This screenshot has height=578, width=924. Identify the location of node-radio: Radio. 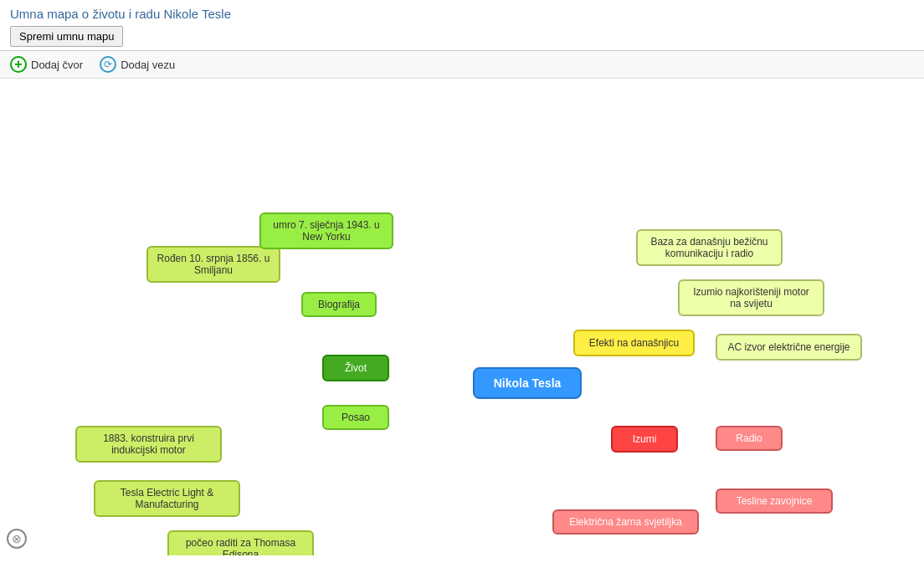
(749, 438).